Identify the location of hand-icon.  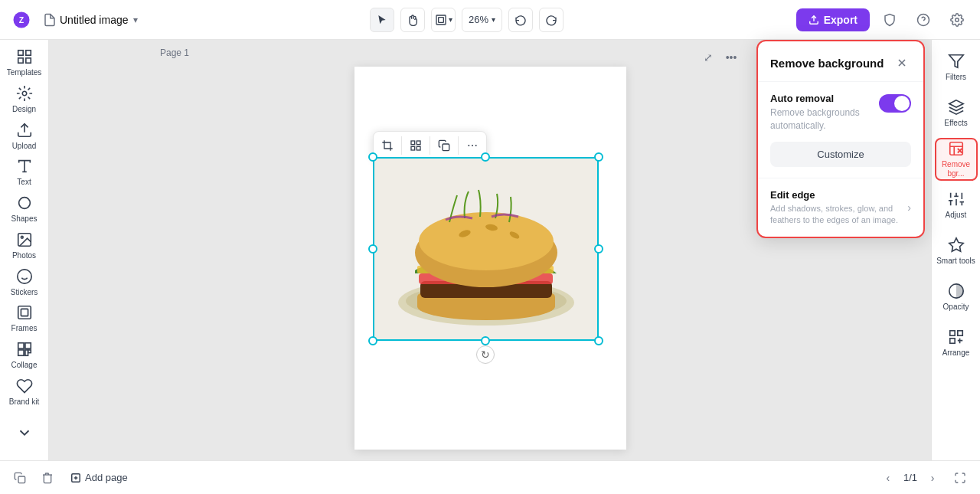
(413, 20).